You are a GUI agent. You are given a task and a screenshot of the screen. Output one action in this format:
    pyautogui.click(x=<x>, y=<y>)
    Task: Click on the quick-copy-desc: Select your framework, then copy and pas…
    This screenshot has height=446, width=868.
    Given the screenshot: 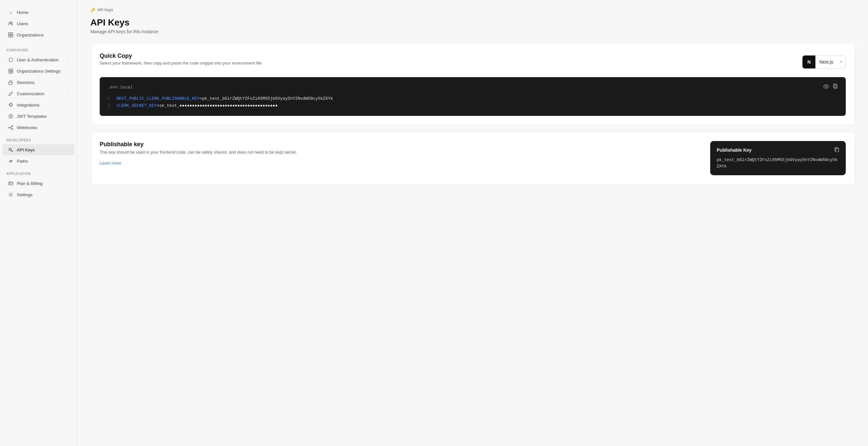 What is the action you would take?
    pyautogui.click(x=181, y=63)
    